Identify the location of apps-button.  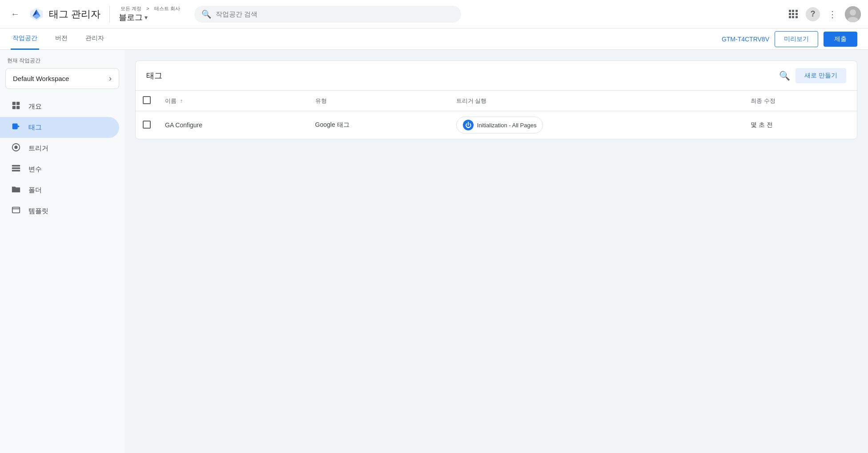
(793, 14).